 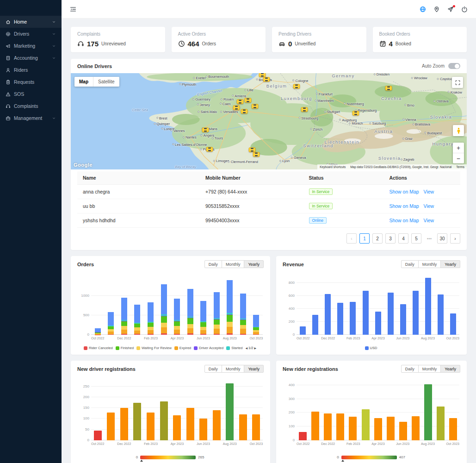 What do you see at coordinates (403, 238) in the screenshot?
I see `page-4-button: 4` at bounding box center [403, 238].